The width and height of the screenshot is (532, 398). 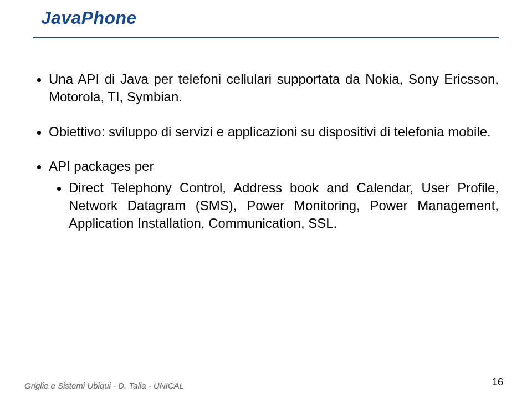 What do you see at coordinates (284, 206) in the screenshot?
I see `sub-bullet-item: Direct Telephony Control, Address book a…` at bounding box center [284, 206].